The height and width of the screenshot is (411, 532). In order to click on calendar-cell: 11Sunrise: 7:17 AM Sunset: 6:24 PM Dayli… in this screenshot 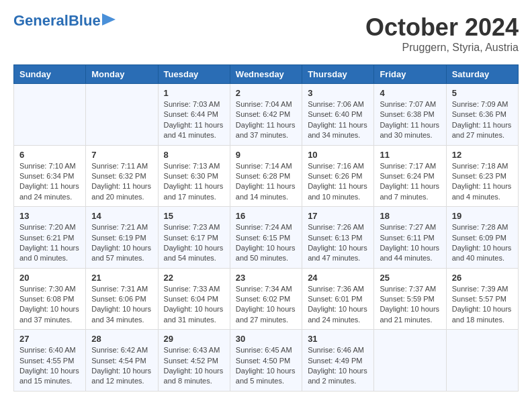, I will do `click(410, 176)`.